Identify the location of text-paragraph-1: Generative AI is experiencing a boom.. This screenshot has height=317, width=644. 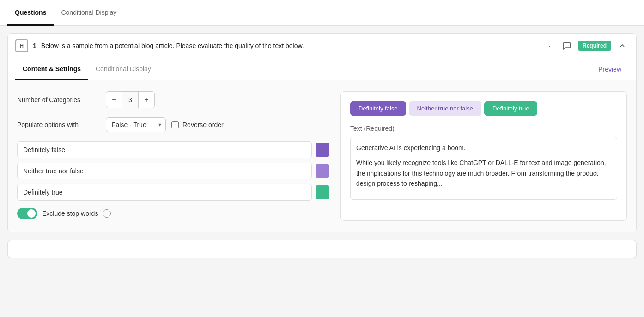
(484, 148).